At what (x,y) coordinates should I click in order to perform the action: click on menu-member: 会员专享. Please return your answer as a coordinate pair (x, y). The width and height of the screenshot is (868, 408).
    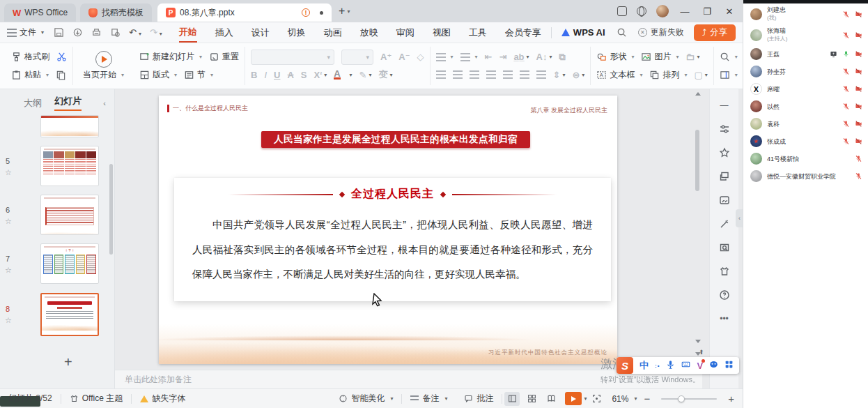
    Looking at the image, I should click on (523, 33).